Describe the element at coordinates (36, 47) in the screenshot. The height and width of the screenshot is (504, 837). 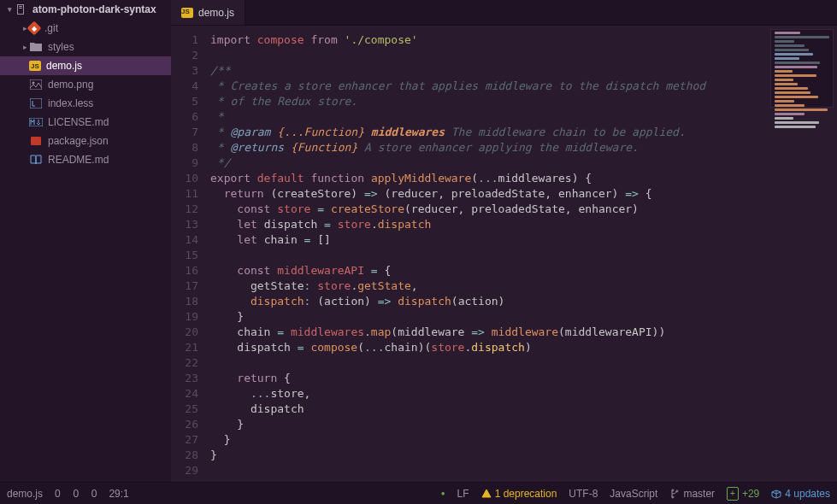
I see `folder-icon` at that location.